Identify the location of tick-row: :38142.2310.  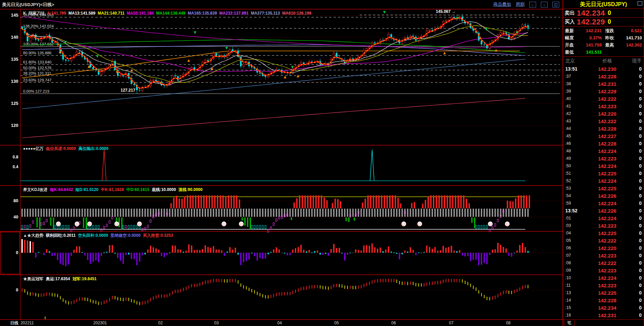
(603, 84).